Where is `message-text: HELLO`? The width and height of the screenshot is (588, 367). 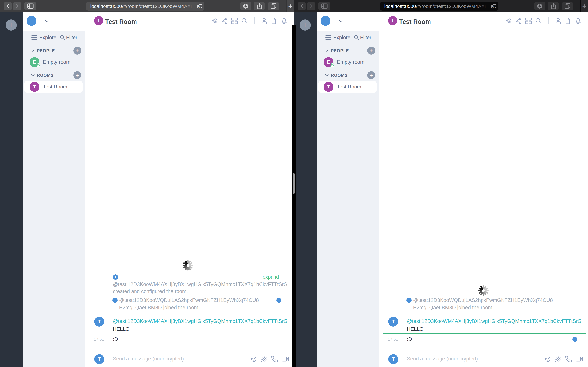
message-text: HELLO is located at coordinates (121, 329).